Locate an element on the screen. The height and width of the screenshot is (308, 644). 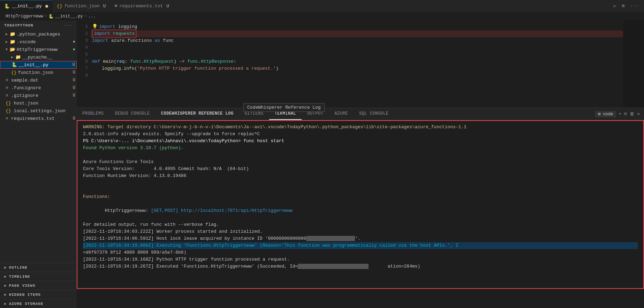
txt-icon: ≡ is located at coordinates (116, 6).